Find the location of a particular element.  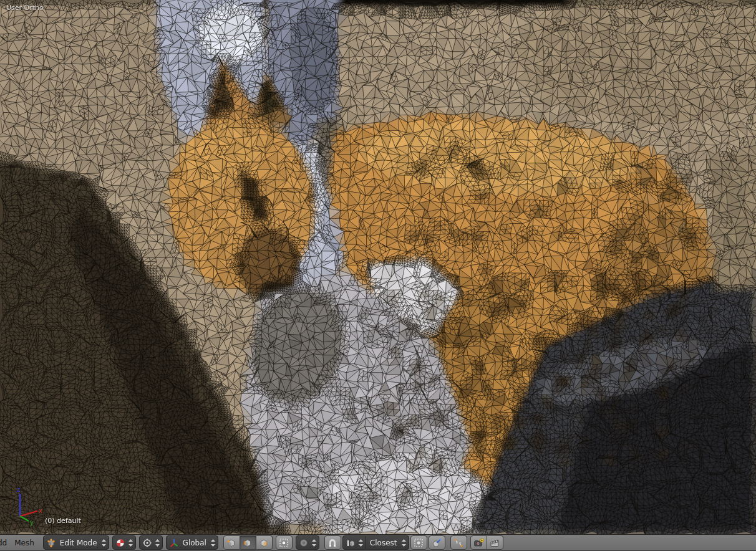

snap-align-rotation-pin-icon is located at coordinates (437, 543).